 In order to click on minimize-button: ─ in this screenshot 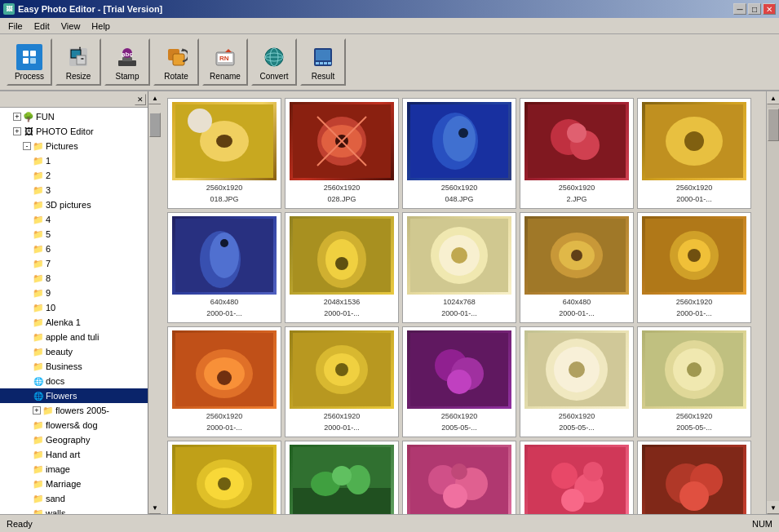, I will do `click(740, 9)`.